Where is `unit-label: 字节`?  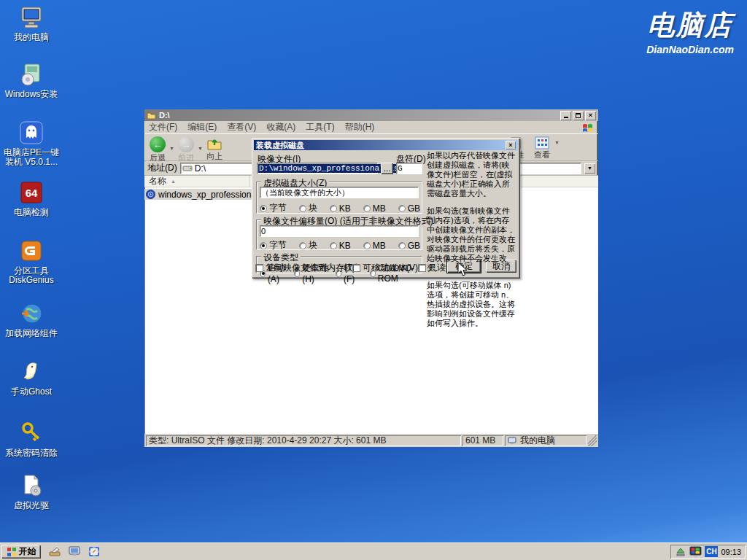
unit-label: 字节 is located at coordinates (278, 245).